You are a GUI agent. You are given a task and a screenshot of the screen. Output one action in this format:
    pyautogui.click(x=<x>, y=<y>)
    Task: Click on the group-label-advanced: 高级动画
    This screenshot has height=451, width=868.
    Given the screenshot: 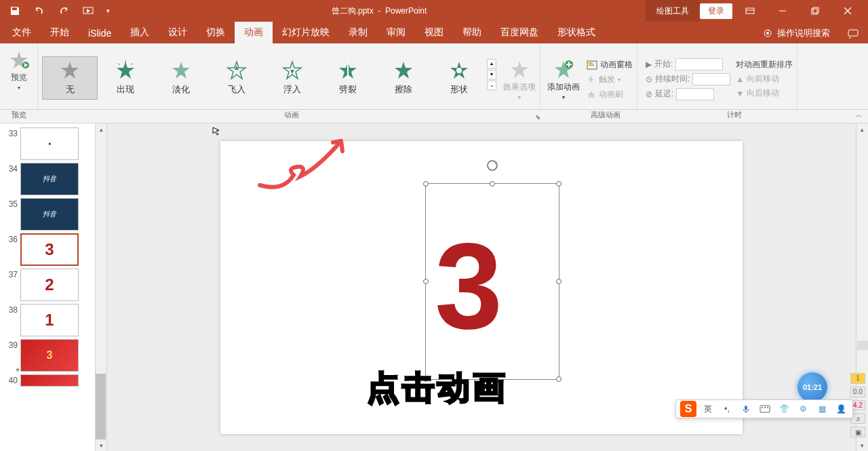 What is the action you would take?
    pyautogui.click(x=606, y=117)
    